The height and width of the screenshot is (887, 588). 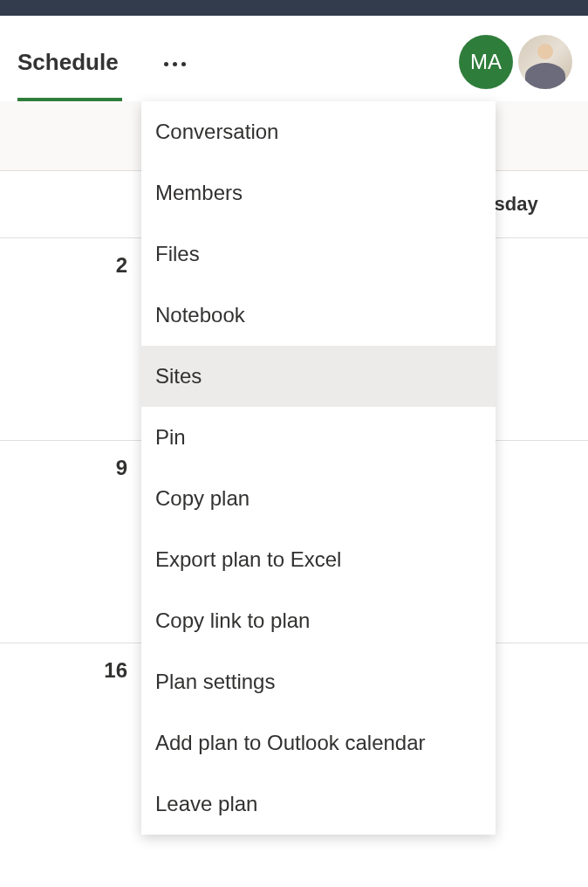 What do you see at coordinates (318, 743) in the screenshot?
I see `menu-item-add-plan-to-outlook-calendar: Add plan to Outlook calendar` at bounding box center [318, 743].